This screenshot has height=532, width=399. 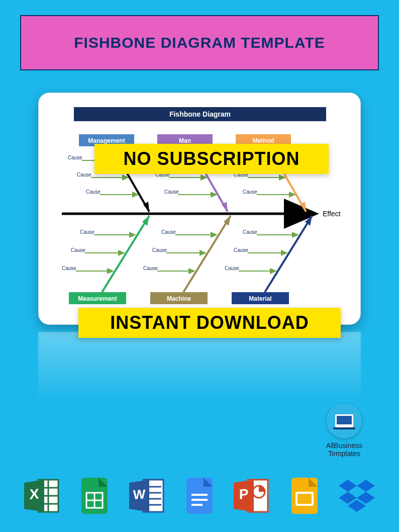 What do you see at coordinates (212, 159) in the screenshot?
I see `overlay-no-subscription: NO SUBSCRIPTION` at bounding box center [212, 159].